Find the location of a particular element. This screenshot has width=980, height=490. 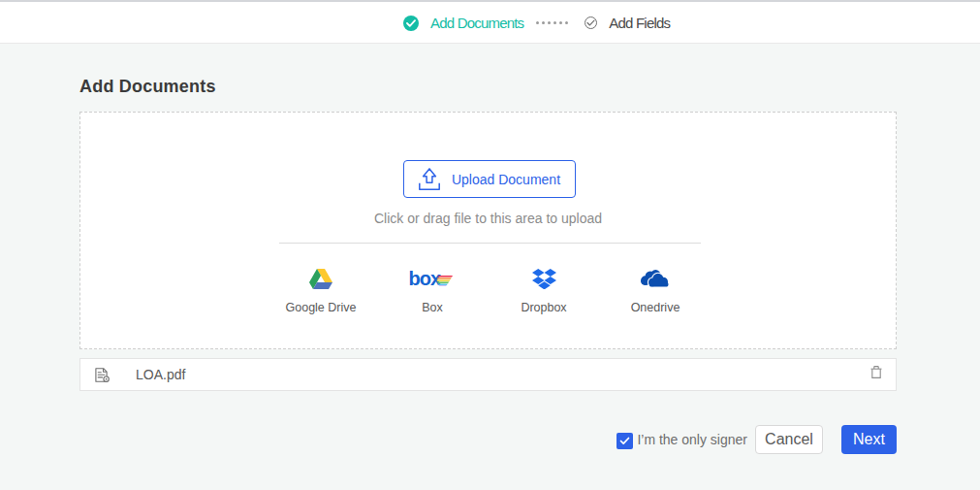

svg-text: box is located at coordinates (425, 278).